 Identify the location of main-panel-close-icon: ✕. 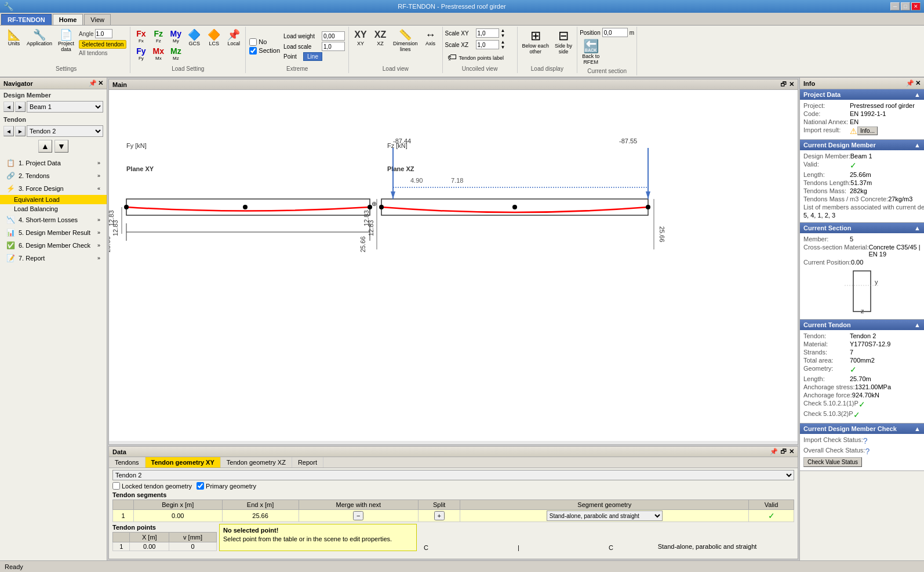
(792, 85).